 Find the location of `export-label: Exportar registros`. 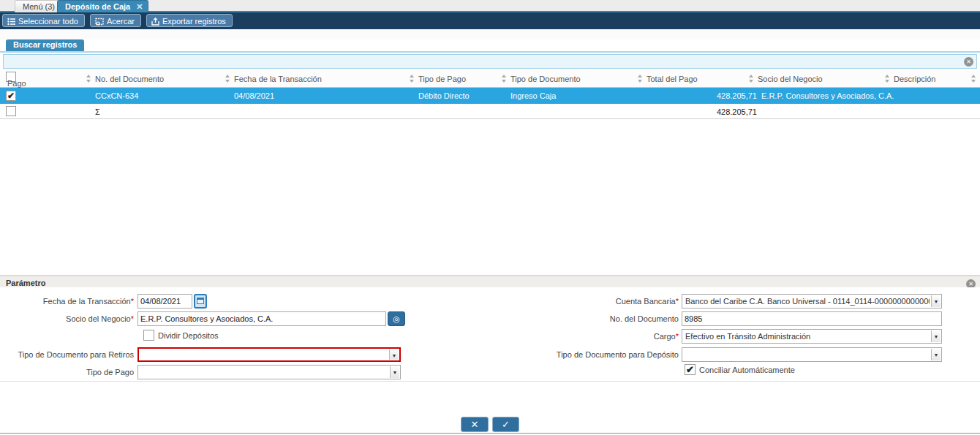

export-label: Exportar registros is located at coordinates (195, 21).